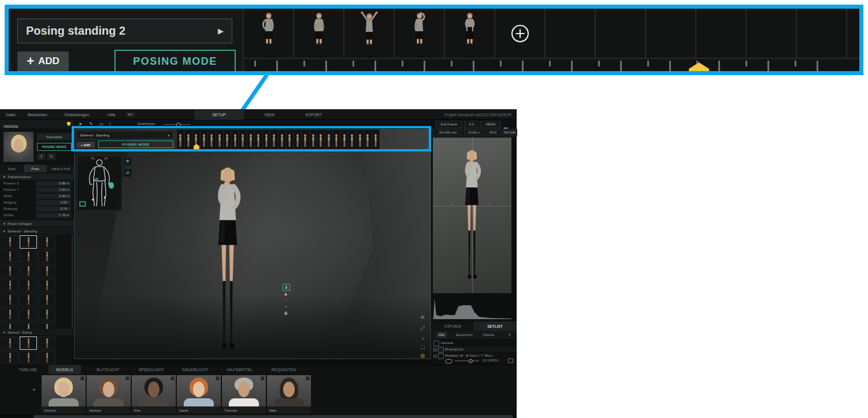 The width and height of the screenshot is (868, 418). Describe the element at coordinates (54, 147) in the screenshot. I see `posing-mode-mini-button: POSING MODE` at that location.